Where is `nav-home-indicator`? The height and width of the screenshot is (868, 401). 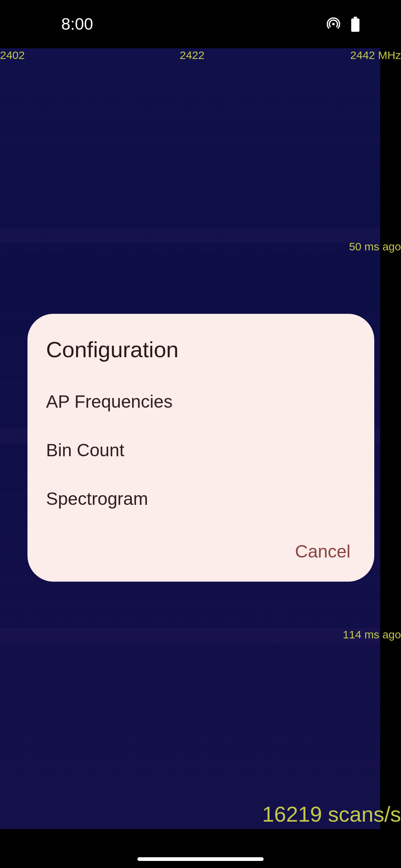 nav-home-indicator is located at coordinates (200, 859).